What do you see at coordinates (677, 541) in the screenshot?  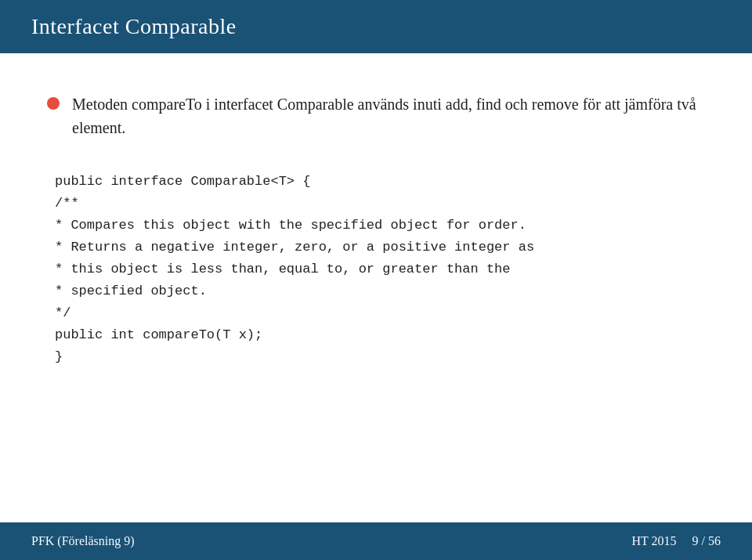 I see `footer-right: HT 2015 9 / 56` at bounding box center [677, 541].